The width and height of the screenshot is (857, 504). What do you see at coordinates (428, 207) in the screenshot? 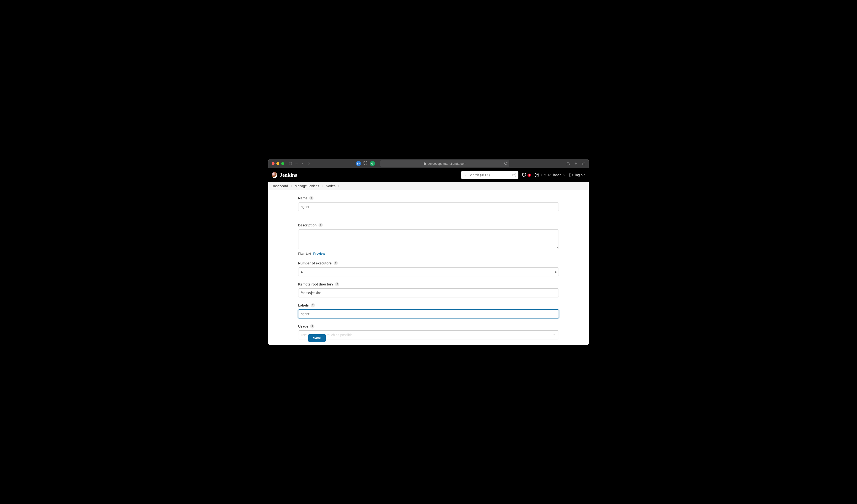
I see `form-group-name: Name ?` at bounding box center [428, 207].